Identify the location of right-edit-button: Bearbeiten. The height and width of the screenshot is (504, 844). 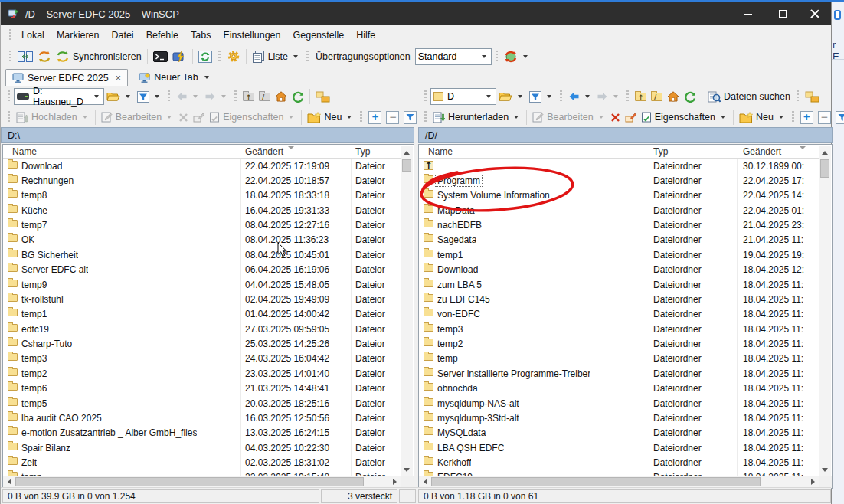
(568, 117).